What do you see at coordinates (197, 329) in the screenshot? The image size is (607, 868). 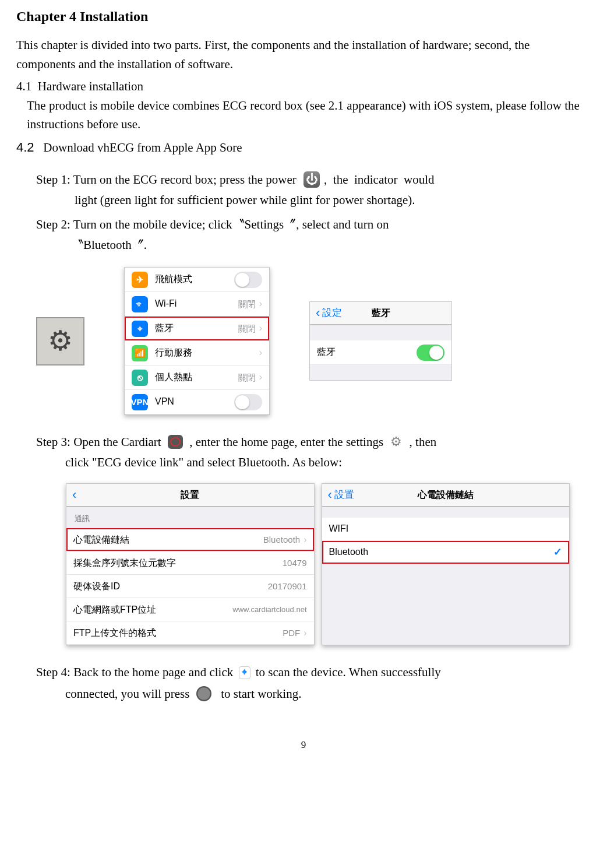 I see `ios-settings-bluetooth-label: 藍牙` at bounding box center [197, 329].